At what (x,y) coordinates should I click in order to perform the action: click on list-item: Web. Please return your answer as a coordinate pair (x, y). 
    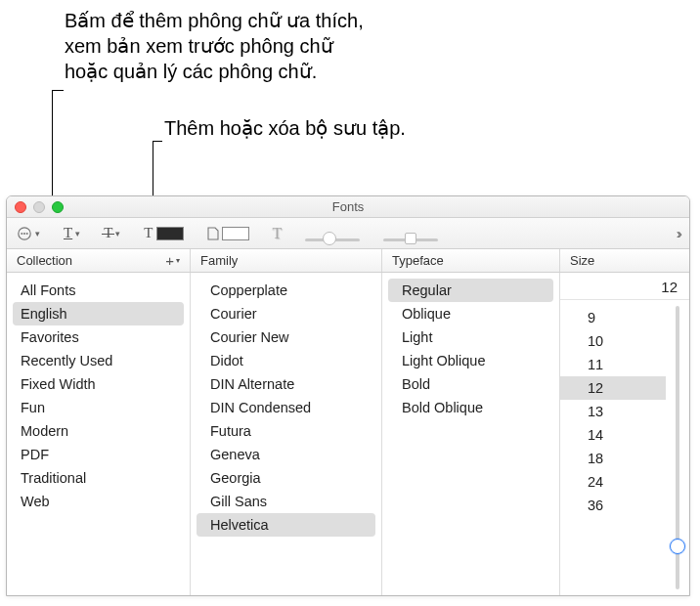
    Looking at the image, I should click on (98, 501).